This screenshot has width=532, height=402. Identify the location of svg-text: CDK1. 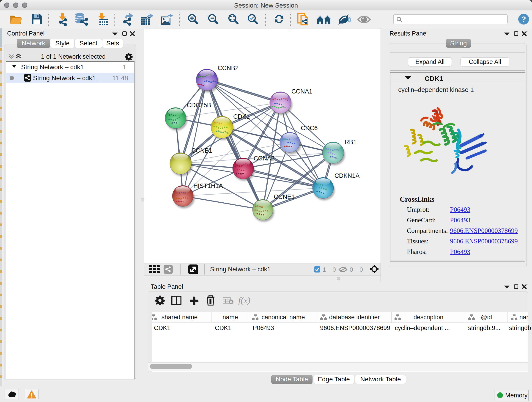
(241, 117).